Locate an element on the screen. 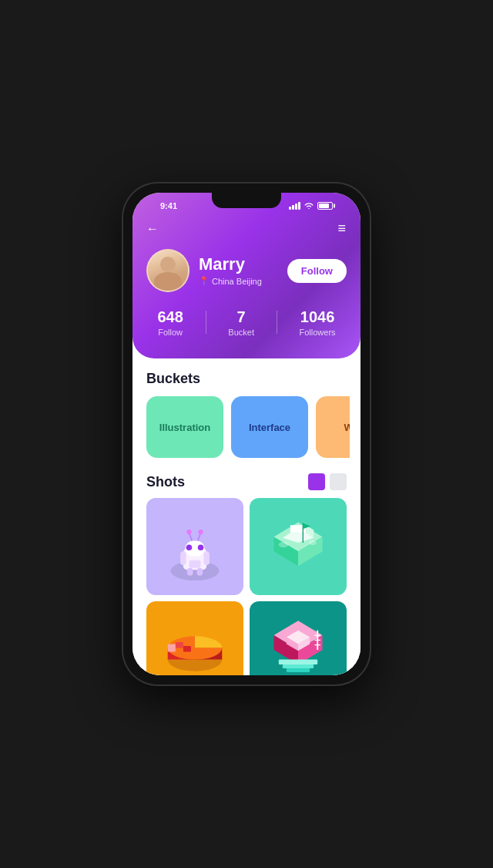 Image resolution: width=493 pixels, height=868 pixels. buckets-list: Illustration Interface Web is located at coordinates (246, 429).